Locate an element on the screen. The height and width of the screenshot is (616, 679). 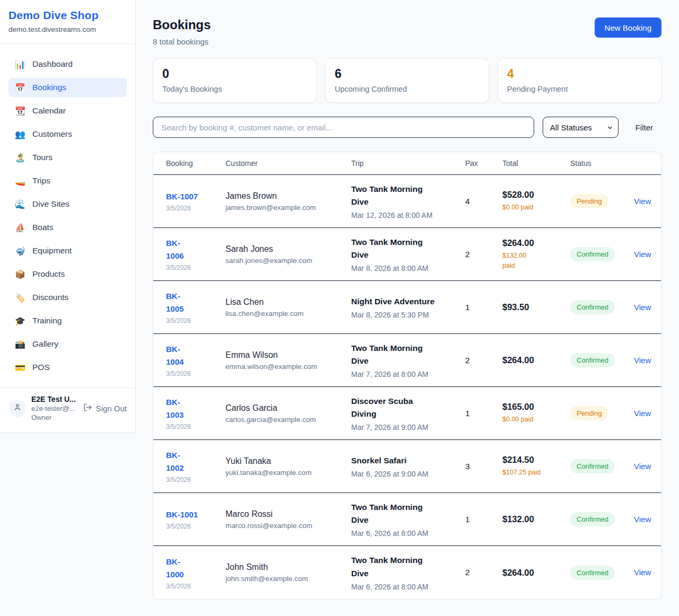
customer-name: Emma Wilson is located at coordinates (289, 355).